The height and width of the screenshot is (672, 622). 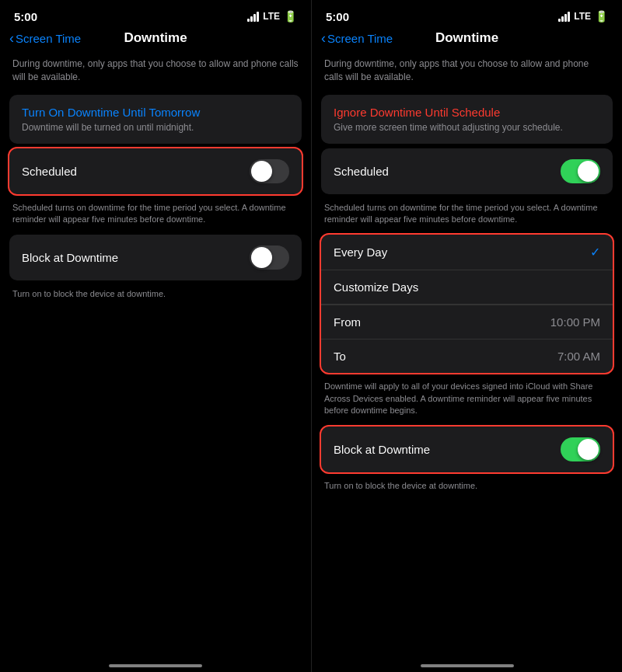 I want to click on scheduled-row-right: Scheduled, so click(x=466, y=171).